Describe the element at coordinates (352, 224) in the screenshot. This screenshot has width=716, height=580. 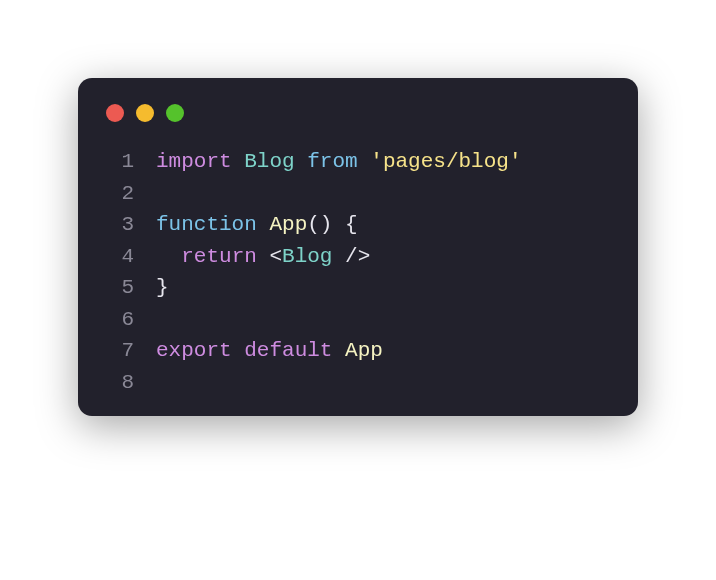
I see `code-token: {` at that location.